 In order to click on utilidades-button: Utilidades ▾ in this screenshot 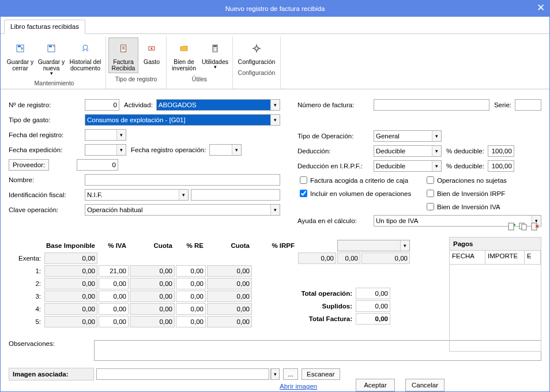, I will do `click(215, 55)`.